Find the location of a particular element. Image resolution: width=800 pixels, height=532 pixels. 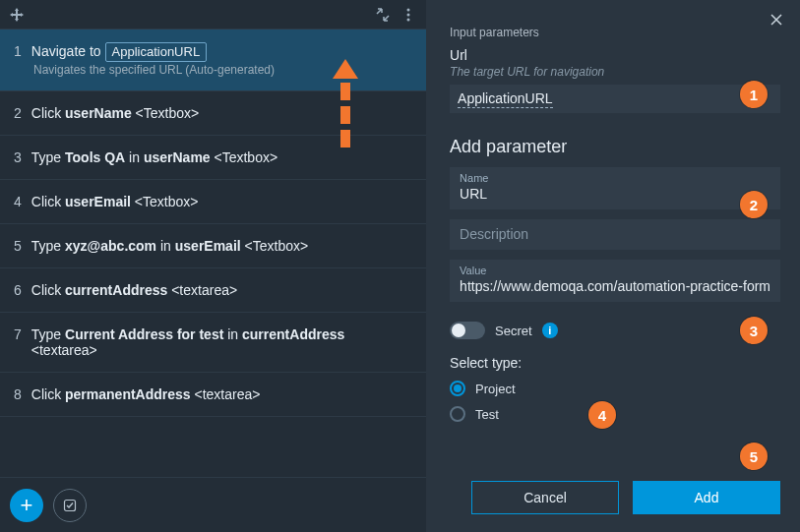

param-name-input: Name URL is located at coordinates (615, 189).